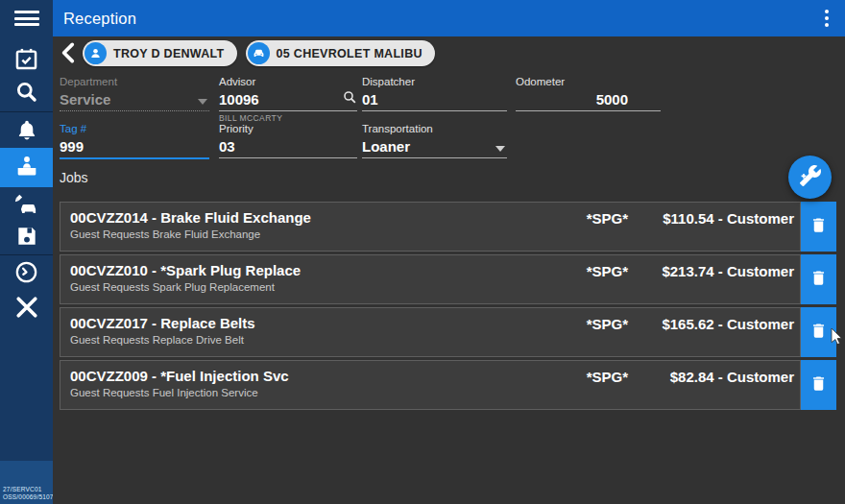  What do you see at coordinates (328, 287) in the screenshot?
I see `job-subtitle: Guest Requests Spark Plug Replacement` at bounding box center [328, 287].